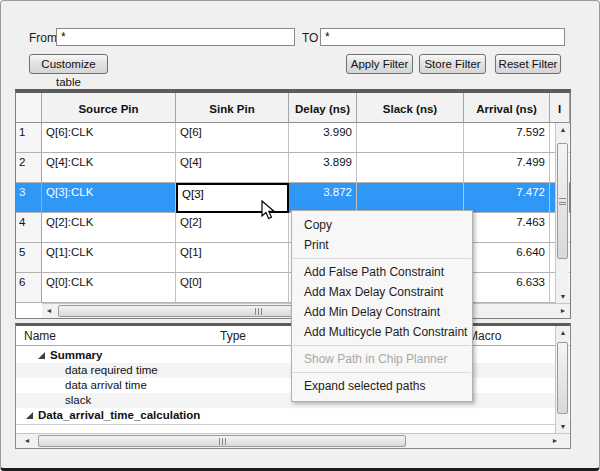  What do you see at coordinates (40, 336) in the screenshot?
I see `details-column-name: Name` at bounding box center [40, 336].